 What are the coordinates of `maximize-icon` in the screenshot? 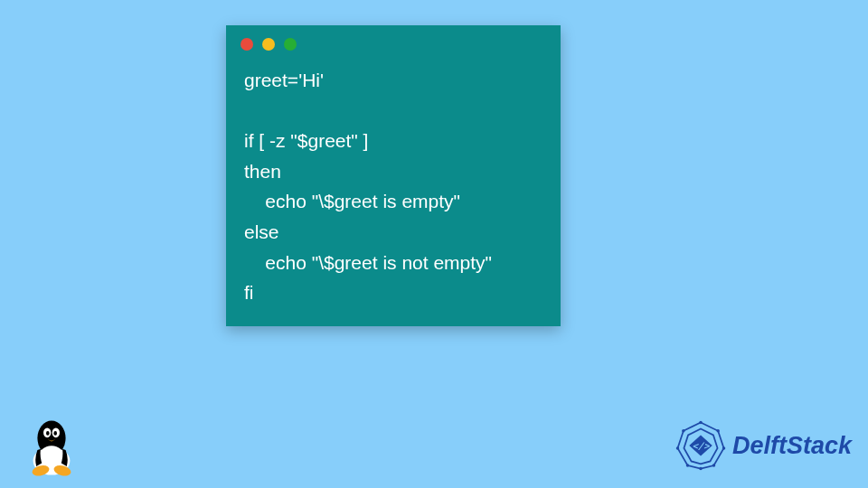 It's located at (290, 44).